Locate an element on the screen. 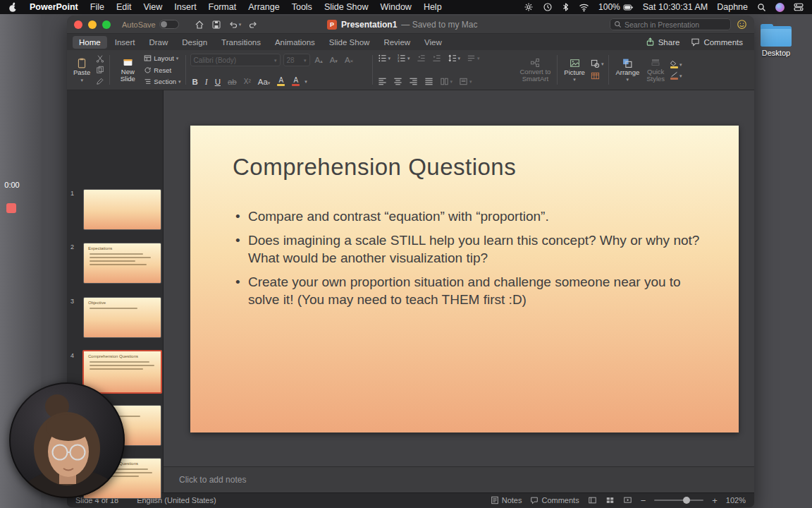  notes-pane: Click to add notes is located at coordinates (459, 480).